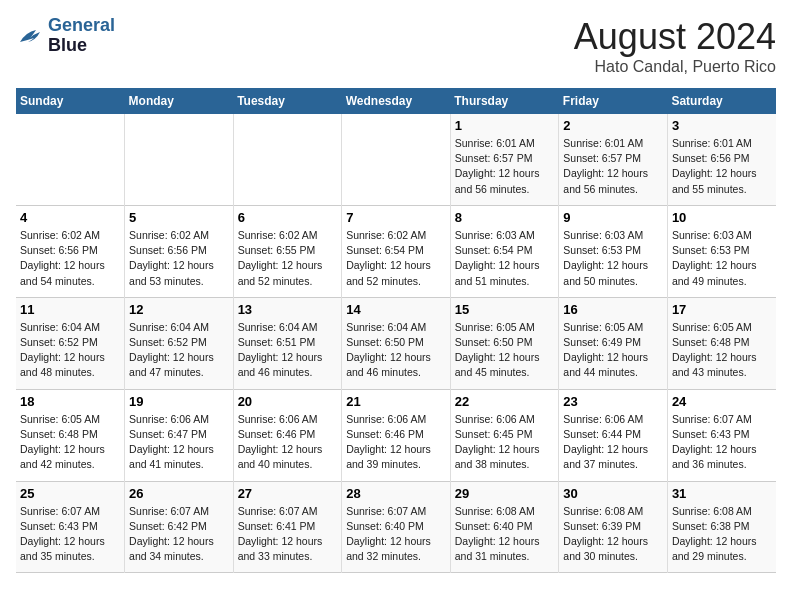 Image resolution: width=792 pixels, height=612 pixels. I want to click on day-number: 13, so click(288, 310).